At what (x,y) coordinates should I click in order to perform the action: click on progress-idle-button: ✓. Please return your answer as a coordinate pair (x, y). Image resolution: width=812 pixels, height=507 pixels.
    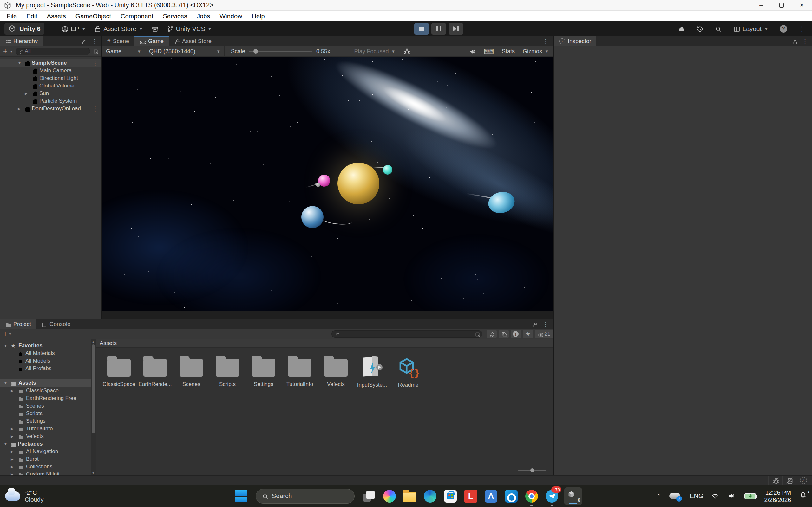
    Looking at the image, I should click on (803, 480).